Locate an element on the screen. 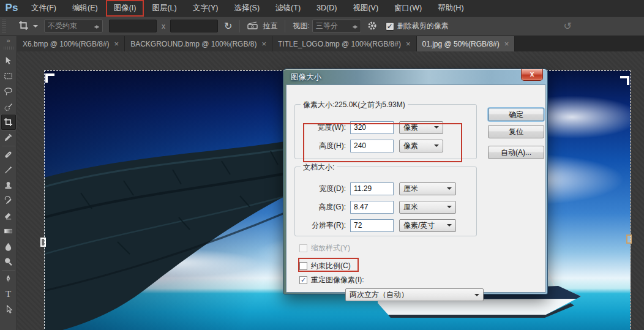  spot-healing-tool-button is located at coordinates (9, 154).